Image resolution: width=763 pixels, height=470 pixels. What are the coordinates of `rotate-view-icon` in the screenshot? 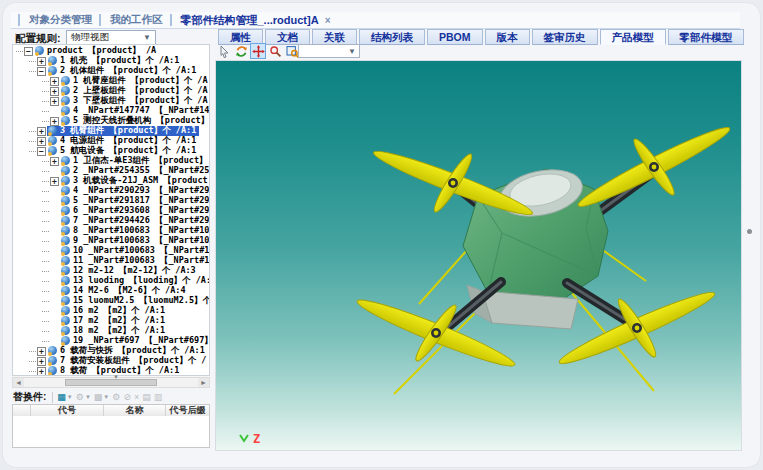 It's located at (241, 51).